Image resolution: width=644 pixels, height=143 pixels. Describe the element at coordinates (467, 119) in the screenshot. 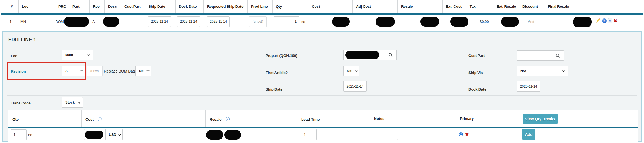

I see `primary-column-header: Primary` at that location.